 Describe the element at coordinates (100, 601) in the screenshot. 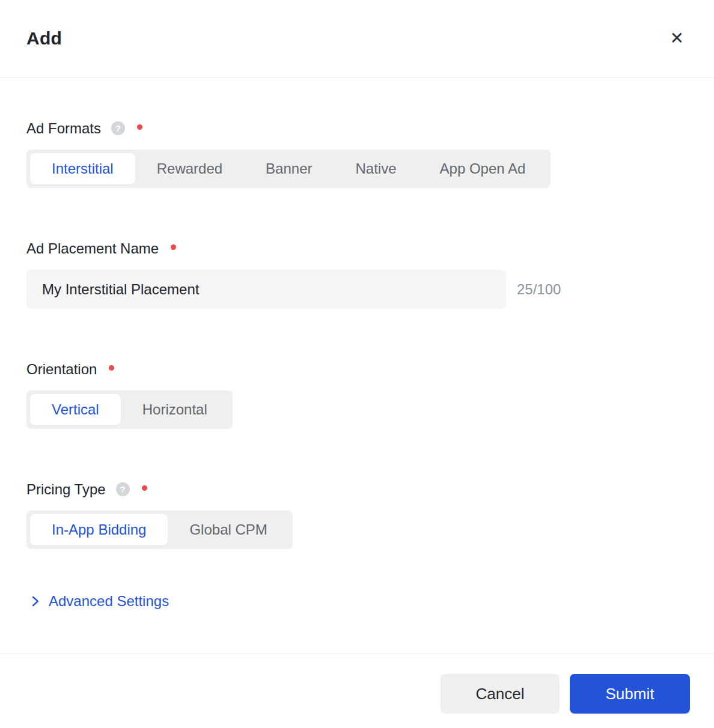

I see `advanced-settings-link: Advanced Settings` at that location.